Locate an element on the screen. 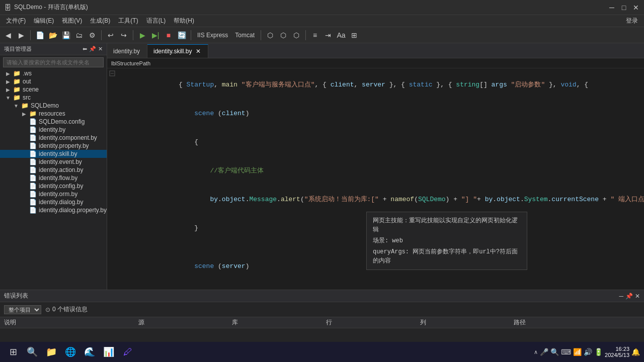 The image size is (644, 362). taskbar-start-button: ⊞ is located at coordinates (13, 352).